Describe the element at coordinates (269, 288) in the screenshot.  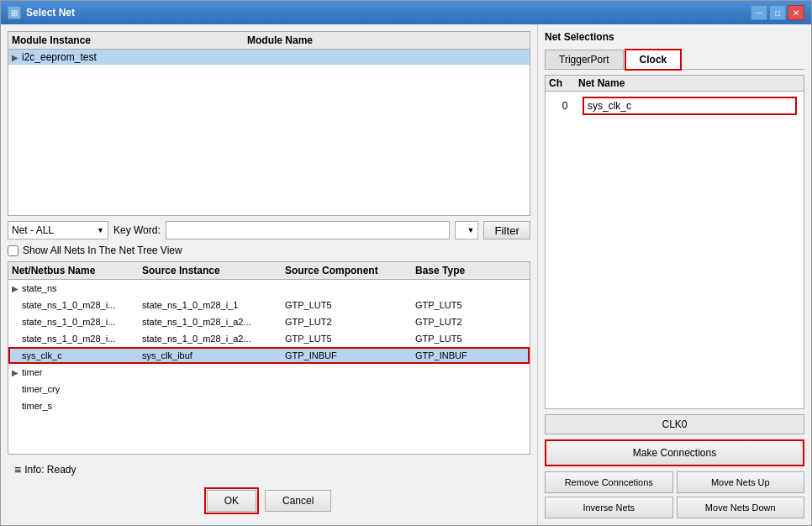
I see `table-row: ▶ state_ns` at that location.